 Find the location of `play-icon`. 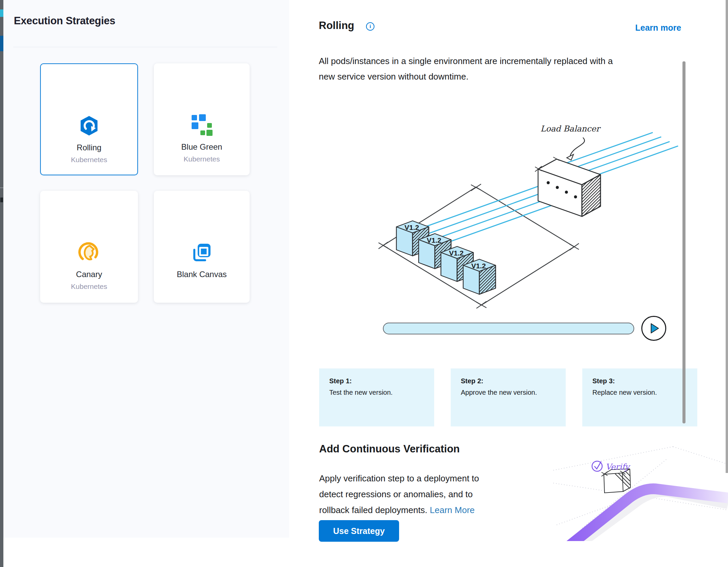

play-icon is located at coordinates (654, 328).